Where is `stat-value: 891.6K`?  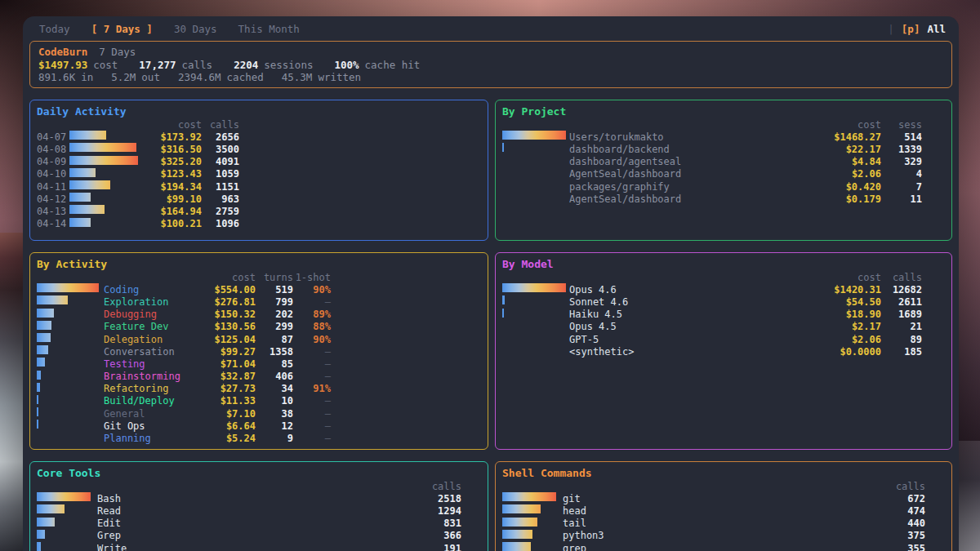
stat-value: 891.6K is located at coordinates (57, 77).